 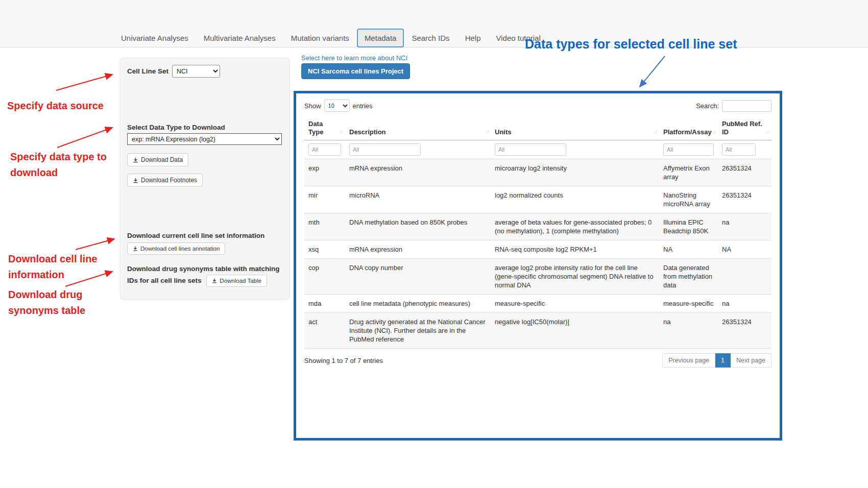 I want to click on table-row-mir: mir microRNA log2 normalized counts Nano…, so click(x=538, y=200).